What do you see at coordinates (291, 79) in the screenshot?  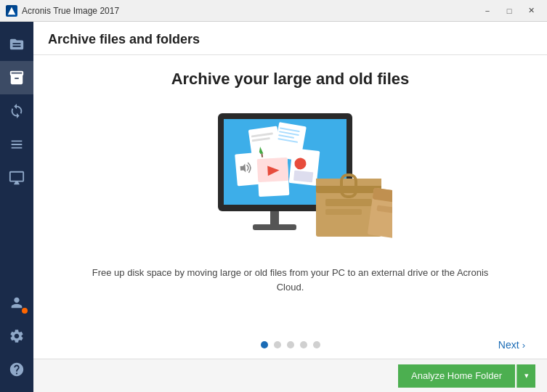 I see `main-heading: Archive your large and old files` at bounding box center [291, 79].